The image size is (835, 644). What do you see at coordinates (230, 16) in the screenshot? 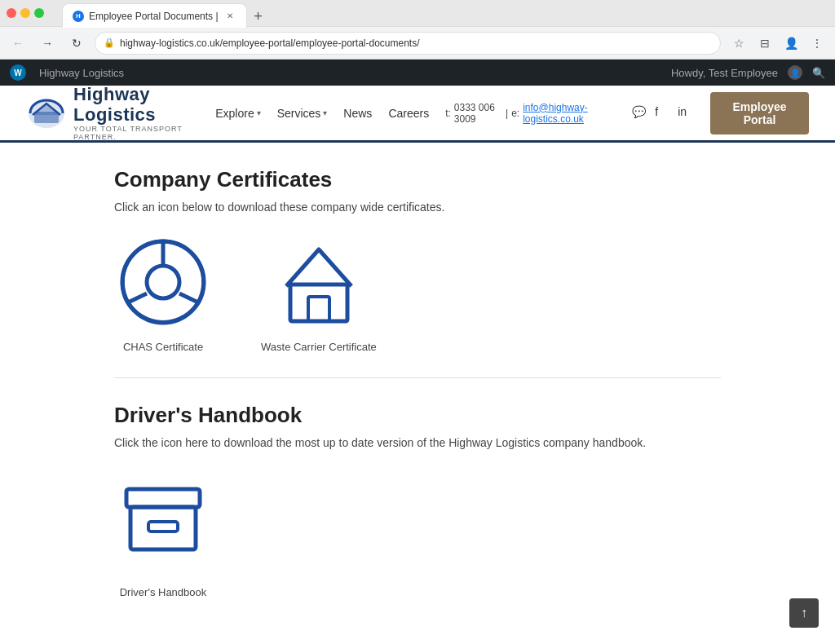
I see `tab-close-button: ✕` at bounding box center [230, 16].